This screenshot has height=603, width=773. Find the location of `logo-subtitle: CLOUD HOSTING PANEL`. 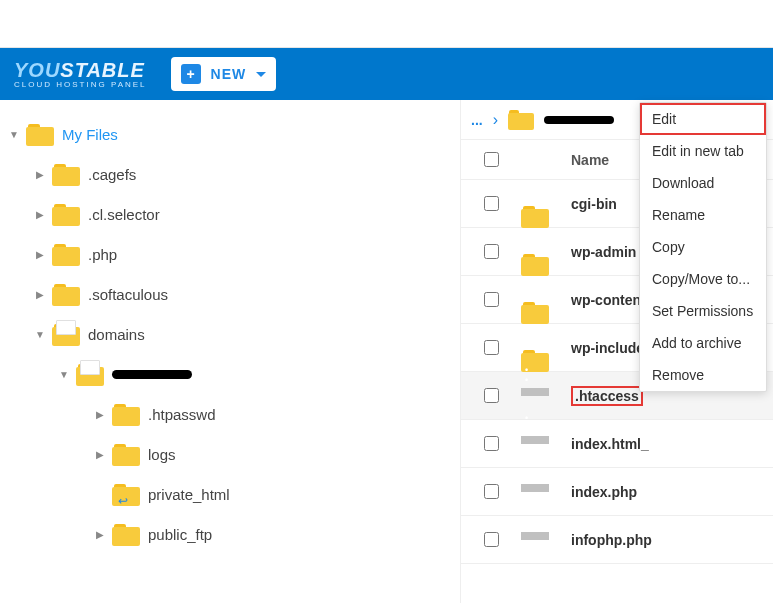

logo-subtitle: CLOUD HOSTING PANEL is located at coordinates (80, 84).